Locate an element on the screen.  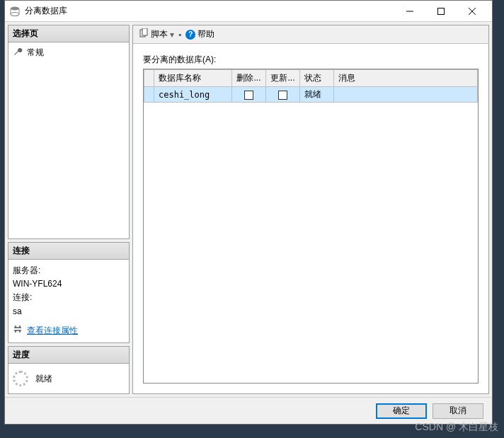
progress-spinner-icon is located at coordinates (21, 379).